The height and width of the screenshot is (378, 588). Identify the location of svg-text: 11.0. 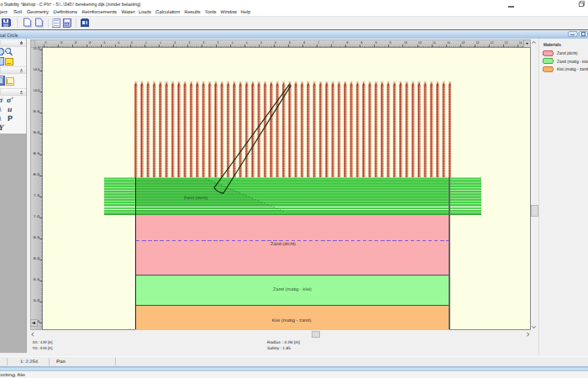
(37, 49).